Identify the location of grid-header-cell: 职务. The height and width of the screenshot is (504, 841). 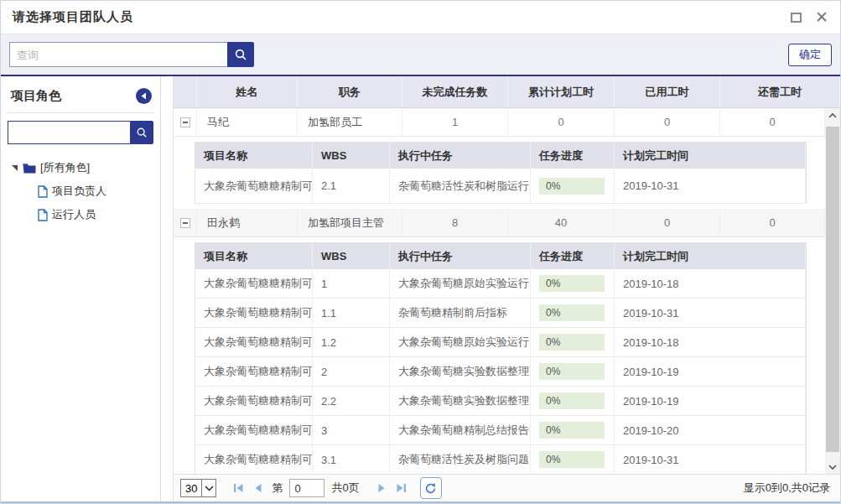
(350, 92).